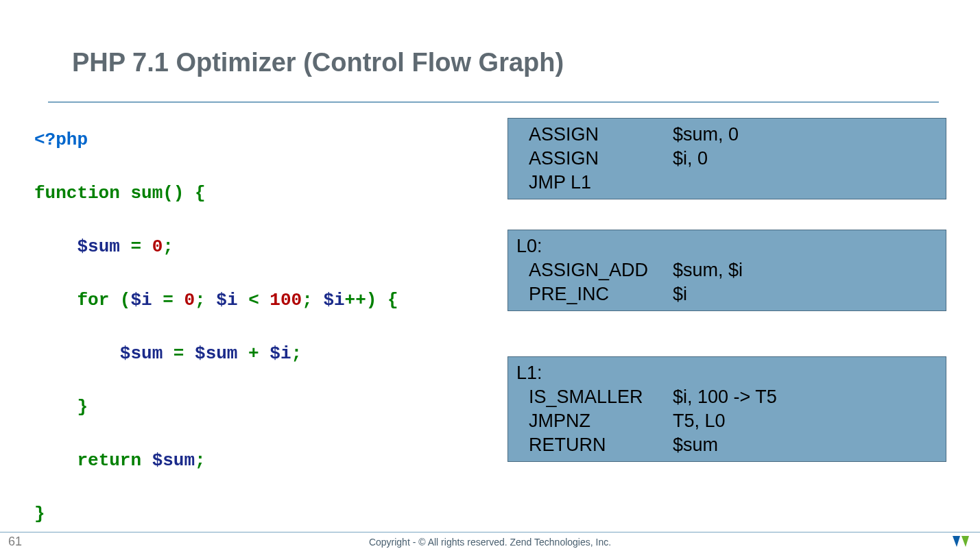  I want to click on op-args: $sum, 0, so click(809, 134).